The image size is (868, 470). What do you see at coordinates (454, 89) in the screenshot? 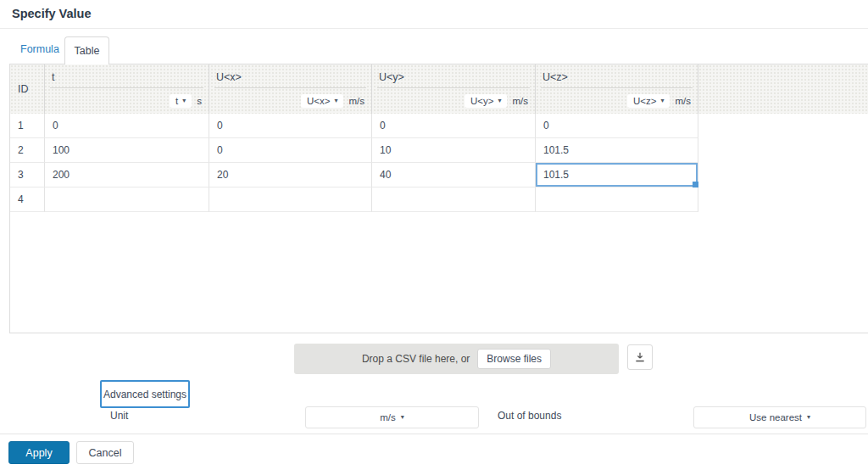
I see `column-header-3: U<y>U<y>▾m/s` at bounding box center [454, 89].